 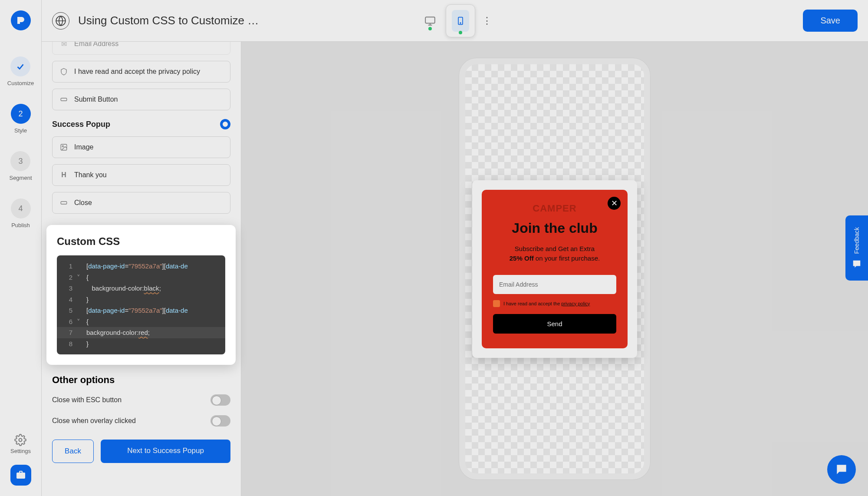 I want to click on image-icon, so click(x=64, y=147).